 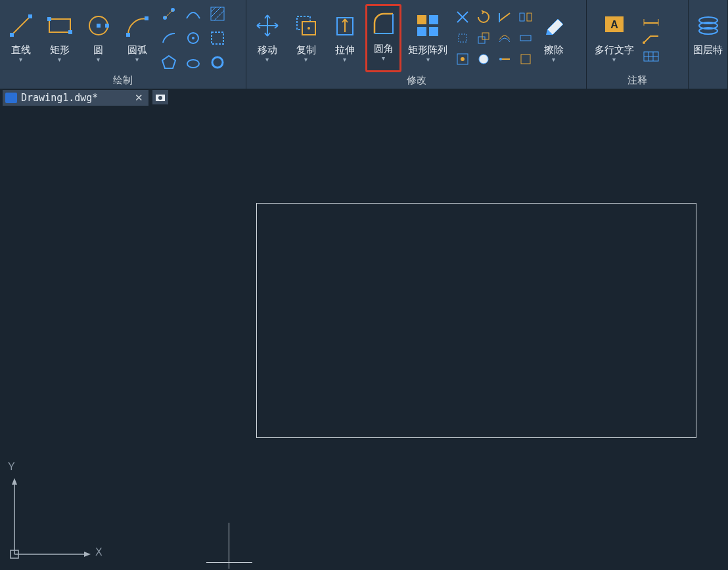 I want to click on copy-icon, so click(x=306, y=26).